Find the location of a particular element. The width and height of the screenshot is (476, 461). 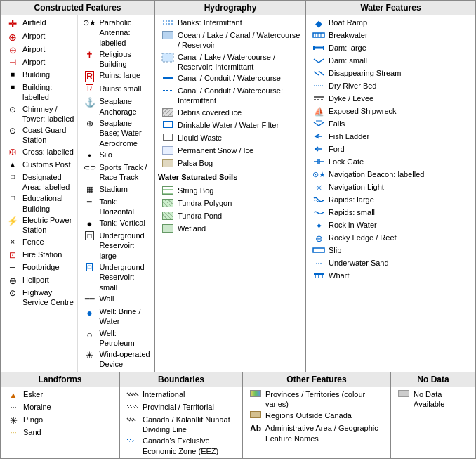

list-item: Rapids: small is located at coordinates (390, 213).